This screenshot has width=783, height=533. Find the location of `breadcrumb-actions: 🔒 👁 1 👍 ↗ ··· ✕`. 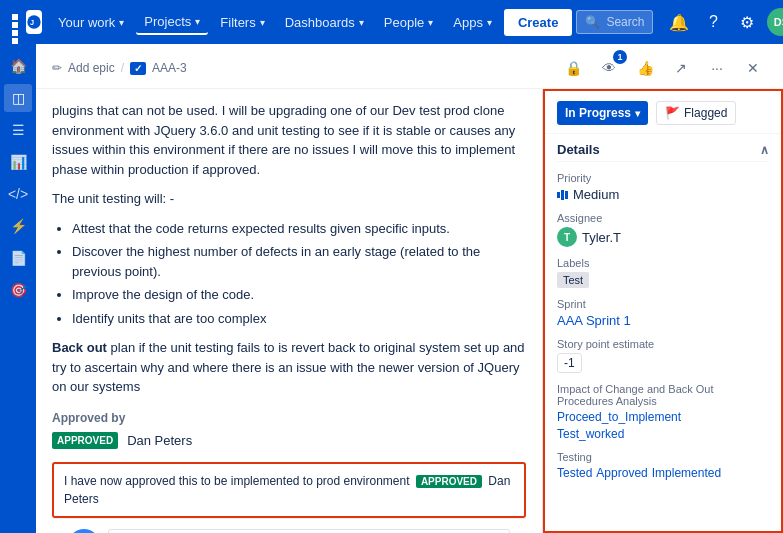

breadcrumb-actions: 🔒 👁 1 👍 ↗ ··· ✕ is located at coordinates (663, 68).